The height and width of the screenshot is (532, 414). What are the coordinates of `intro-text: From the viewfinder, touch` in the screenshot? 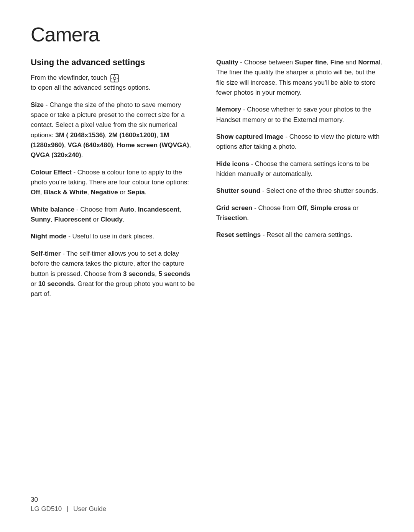 It's located at (69, 77).